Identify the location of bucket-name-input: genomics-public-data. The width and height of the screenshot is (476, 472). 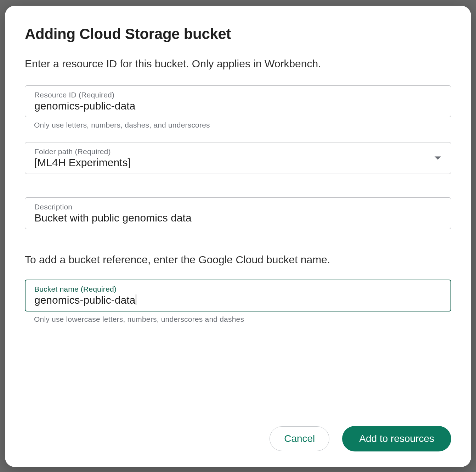
(238, 300).